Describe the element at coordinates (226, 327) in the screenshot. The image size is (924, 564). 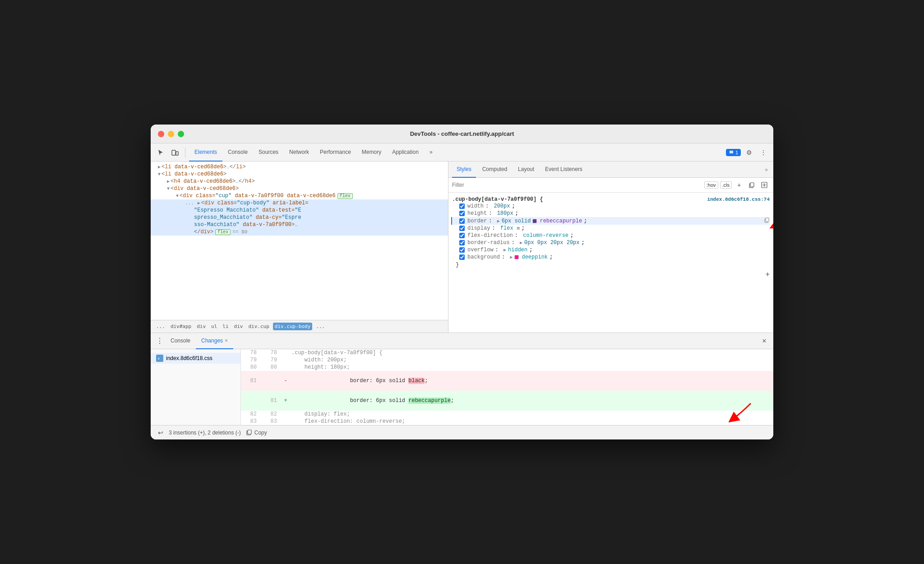
I see `breadcrumb-li: li` at that location.